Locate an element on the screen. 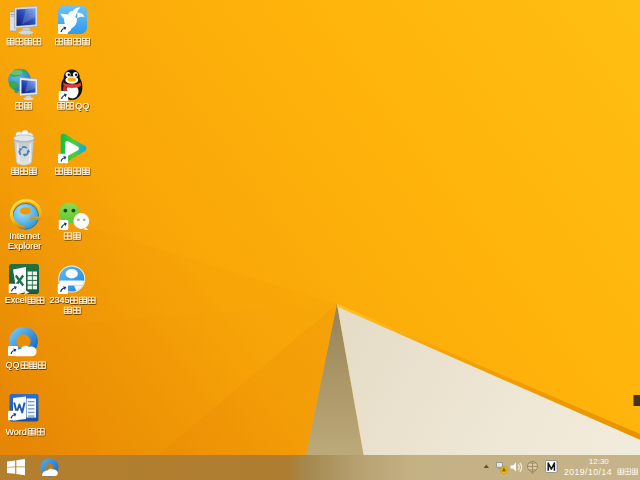 Image resolution: width=640 pixels, height=480 pixels. svg-text: 2345 is located at coordinates (60, 300).